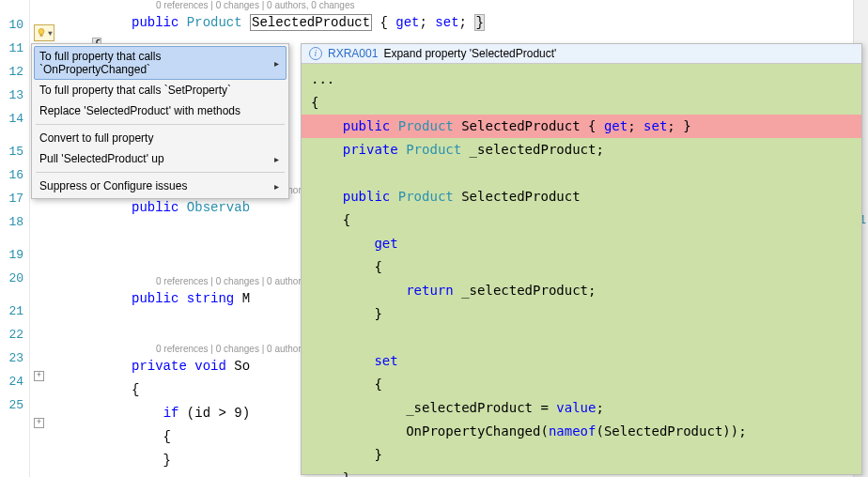  I want to click on diagnostic-title: Expand property 'SelectedProduct', so click(470, 54).